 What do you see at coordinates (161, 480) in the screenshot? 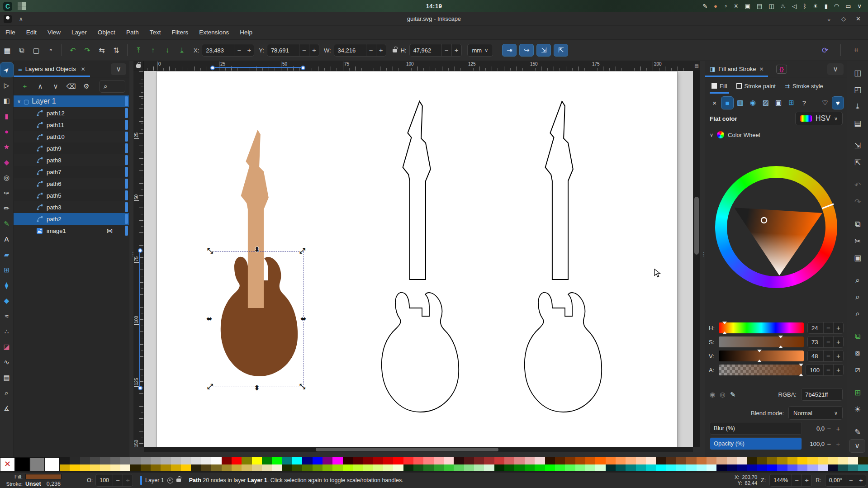
I see `current-layer-indicator: Layer 1` at bounding box center [161, 480].